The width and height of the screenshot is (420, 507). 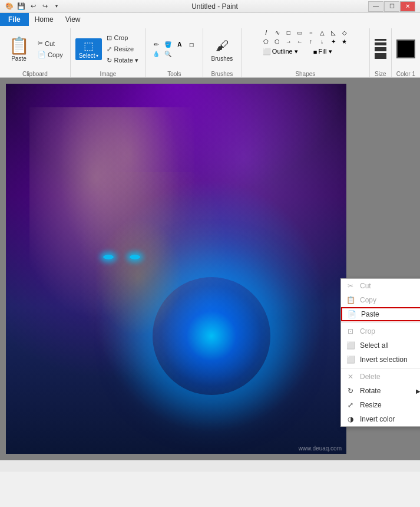 What do you see at coordinates (322, 41) in the screenshot?
I see `shape-arrow-d: ↓` at bounding box center [322, 41].